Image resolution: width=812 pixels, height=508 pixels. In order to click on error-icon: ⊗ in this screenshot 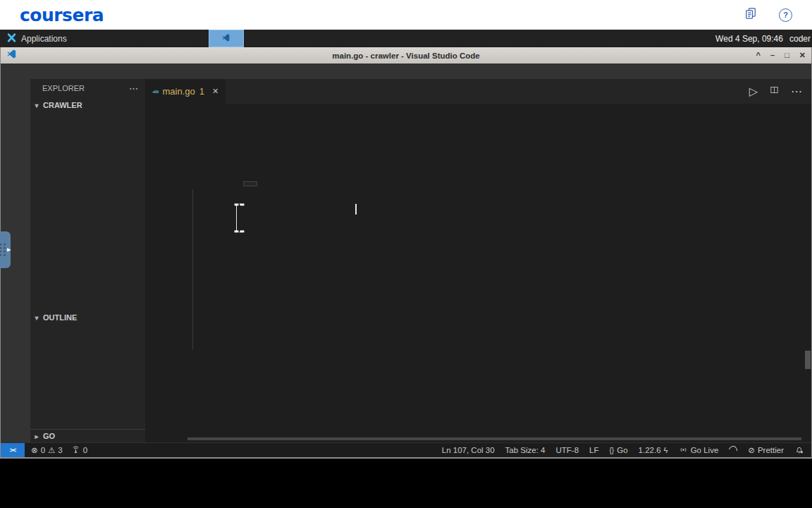, I will do `click(35, 450)`.